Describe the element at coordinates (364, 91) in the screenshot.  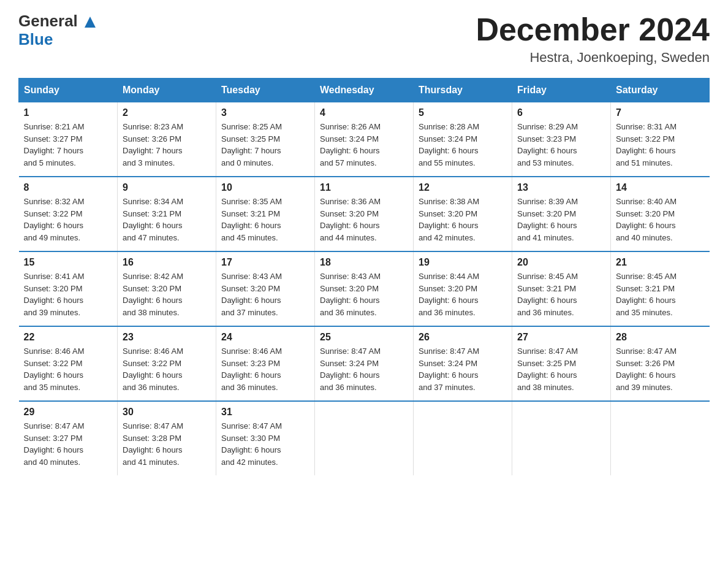
I see `calendar-header-wednesday: Wednesday` at that location.